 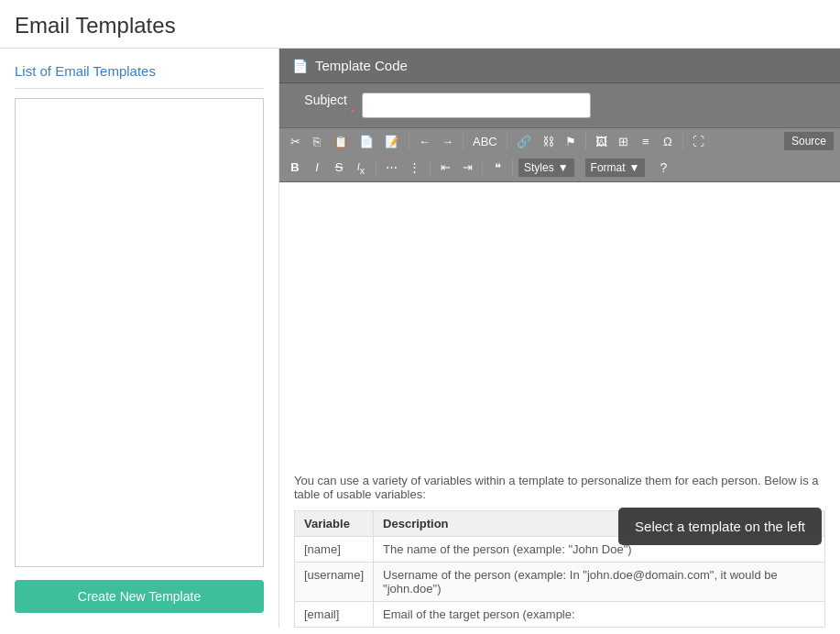 What do you see at coordinates (445, 167) in the screenshot?
I see `outdent-button: ⇤` at bounding box center [445, 167].